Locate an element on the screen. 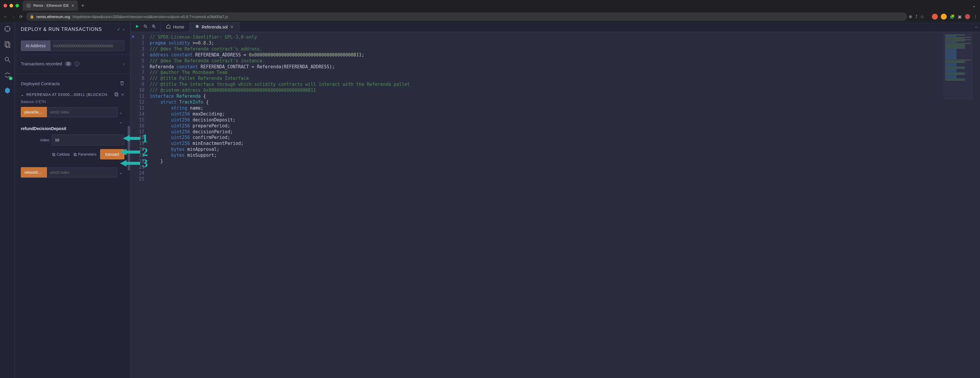 This screenshot has height=378, width=980. tab-referenda: Referenda.sol ✕ is located at coordinates (215, 27).